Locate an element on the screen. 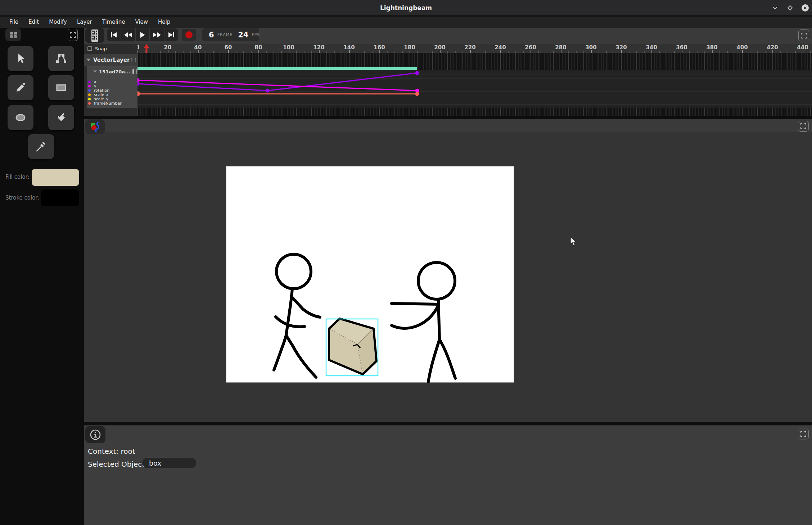 This screenshot has height=525, width=812. animation-curves is located at coordinates (475, 85).